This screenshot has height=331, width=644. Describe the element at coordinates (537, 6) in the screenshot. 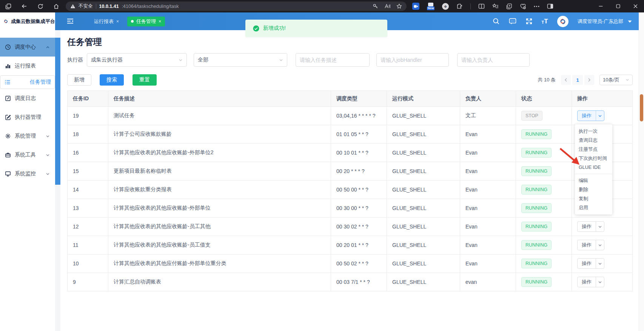

I see `settings-more-icon` at that location.